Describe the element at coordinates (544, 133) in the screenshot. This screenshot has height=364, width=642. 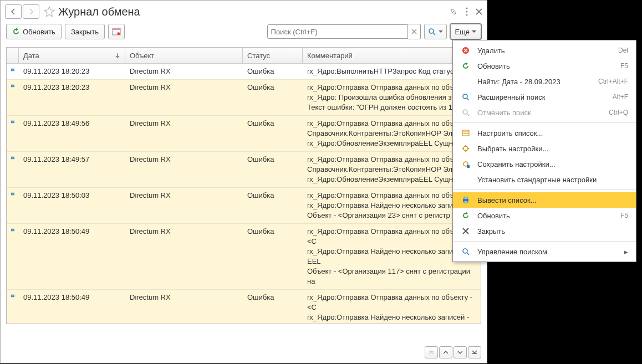
I see `menu-item: Настроить список...` at that location.